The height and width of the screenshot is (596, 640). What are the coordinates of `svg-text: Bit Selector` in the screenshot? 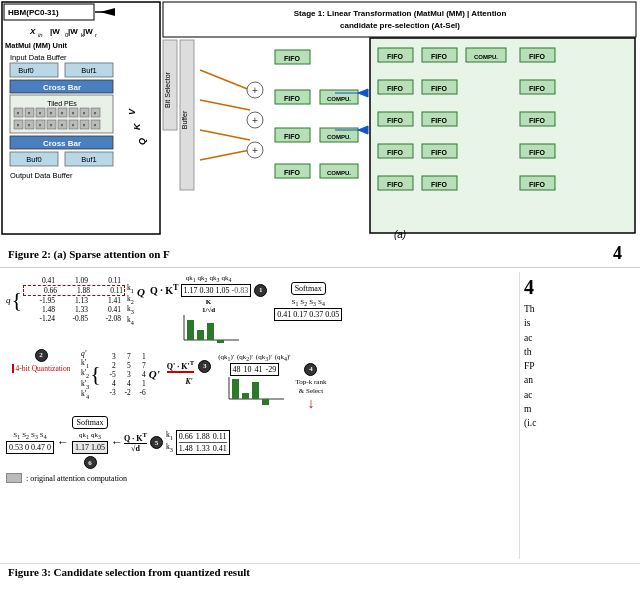 It's located at (168, 89).